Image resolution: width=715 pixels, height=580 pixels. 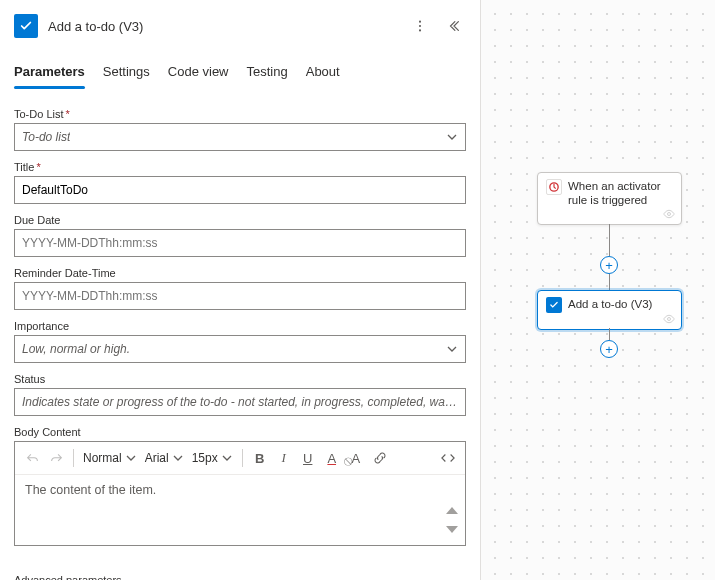 I want to click on title-input, so click(x=240, y=190).